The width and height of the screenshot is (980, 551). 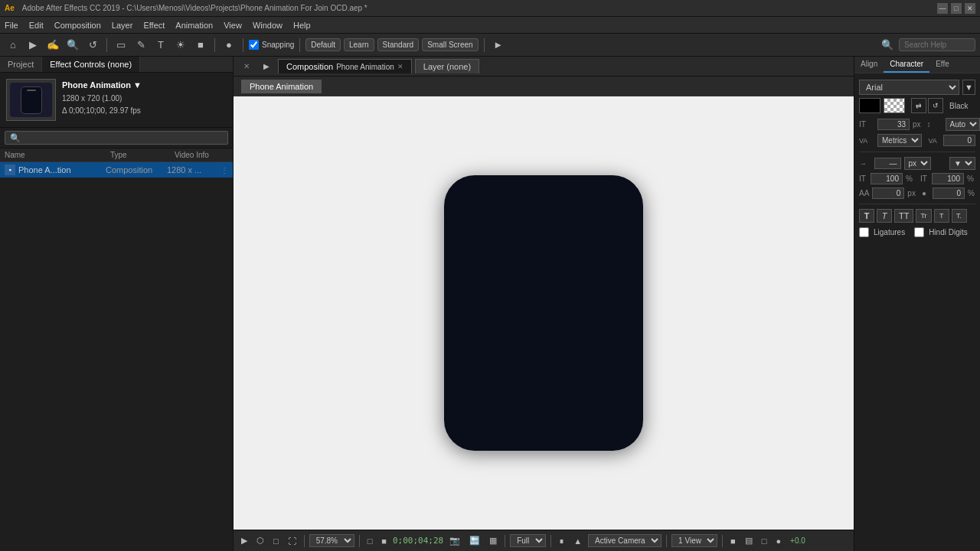 I want to click on all-caps-button: TT, so click(x=903, y=216).